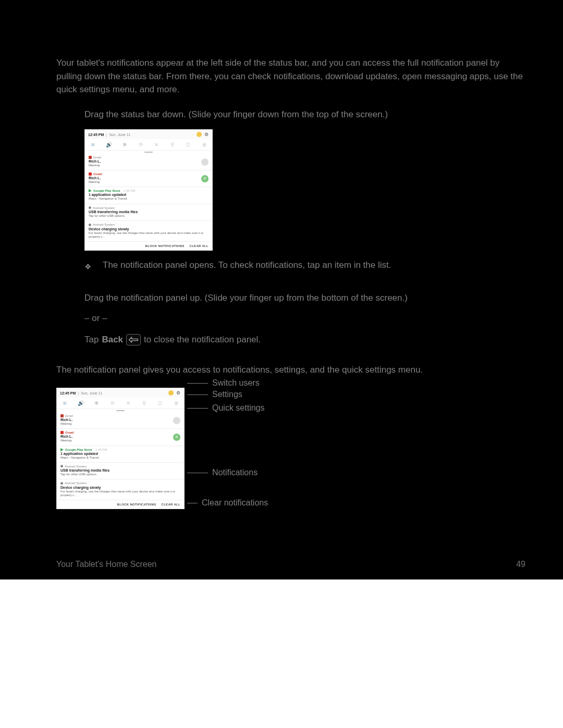  Describe the element at coordinates (227, 503) in the screenshot. I see `callout-clear: Clear notifications` at that location.